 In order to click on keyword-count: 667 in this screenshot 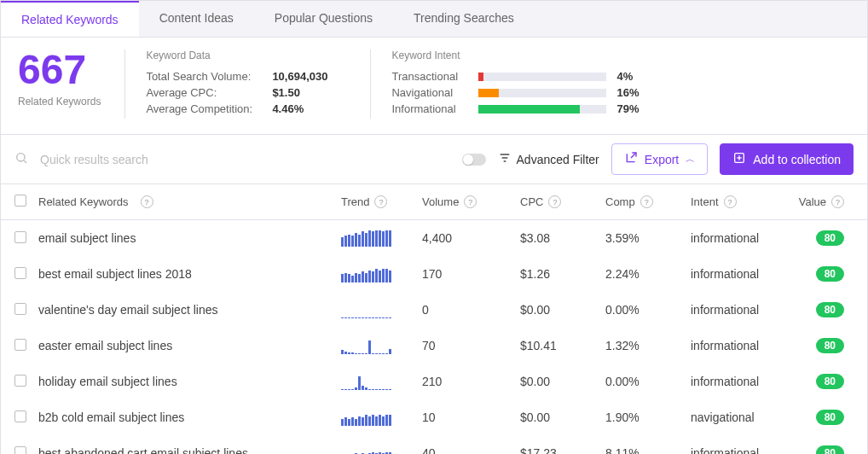, I will do `click(60, 70)`.